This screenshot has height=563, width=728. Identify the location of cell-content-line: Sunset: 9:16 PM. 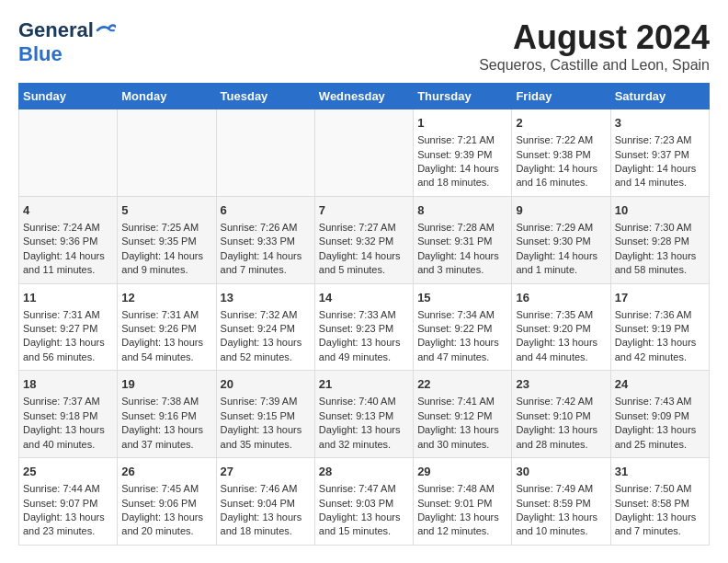
(158, 416).